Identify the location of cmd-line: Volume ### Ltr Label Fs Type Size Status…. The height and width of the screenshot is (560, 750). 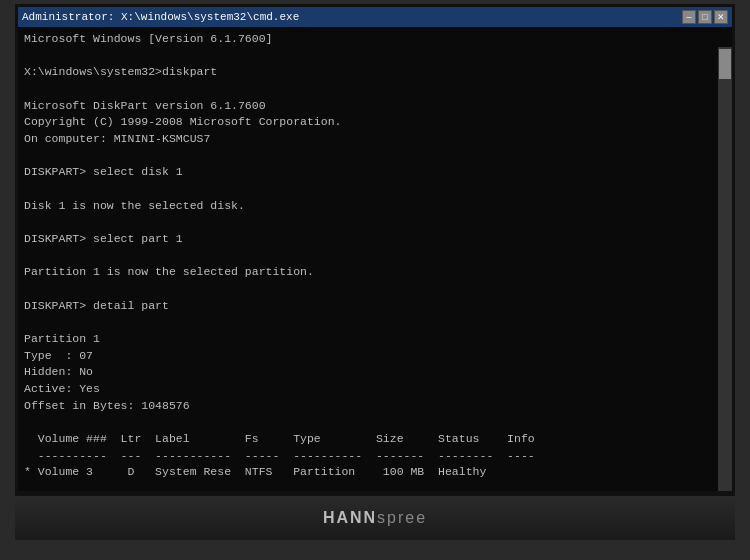
(375, 440).